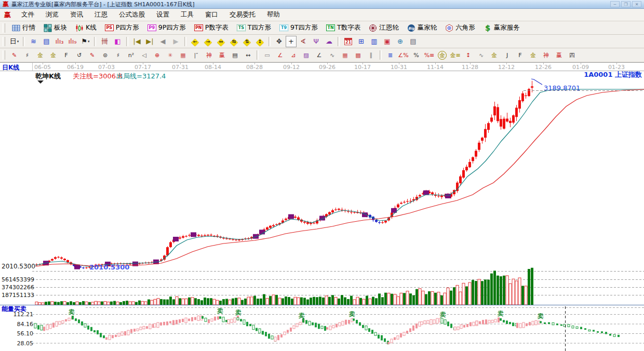 The width and height of the screenshot is (644, 351). What do you see at coordinates (299, 28) in the screenshot?
I see `nine-t-square-button: T99T四方形` at bounding box center [299, 28].